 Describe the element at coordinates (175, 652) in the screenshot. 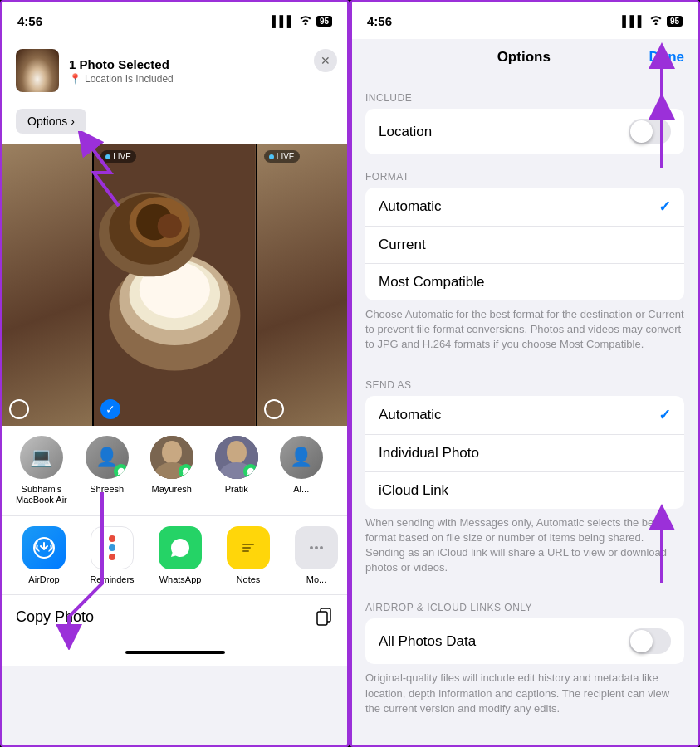

I see `home-bar-left` at that location.